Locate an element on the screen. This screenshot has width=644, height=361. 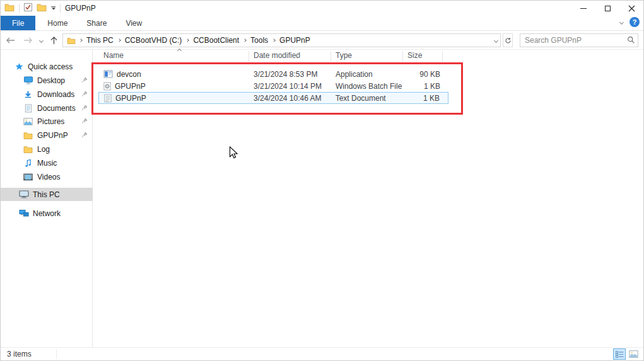
close-icon is located at coordinates (632, 9).